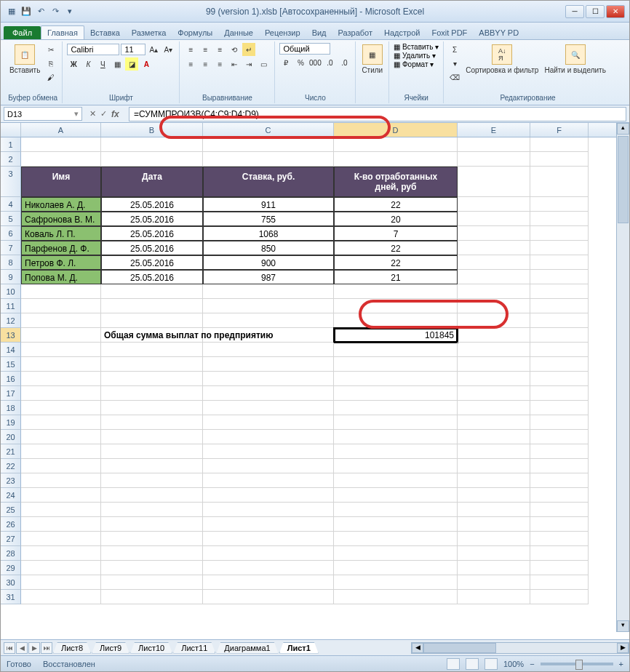 The image size is (630, 672). I want to click on sheet-nav-last-icon: ⏭, so click(47, 648).